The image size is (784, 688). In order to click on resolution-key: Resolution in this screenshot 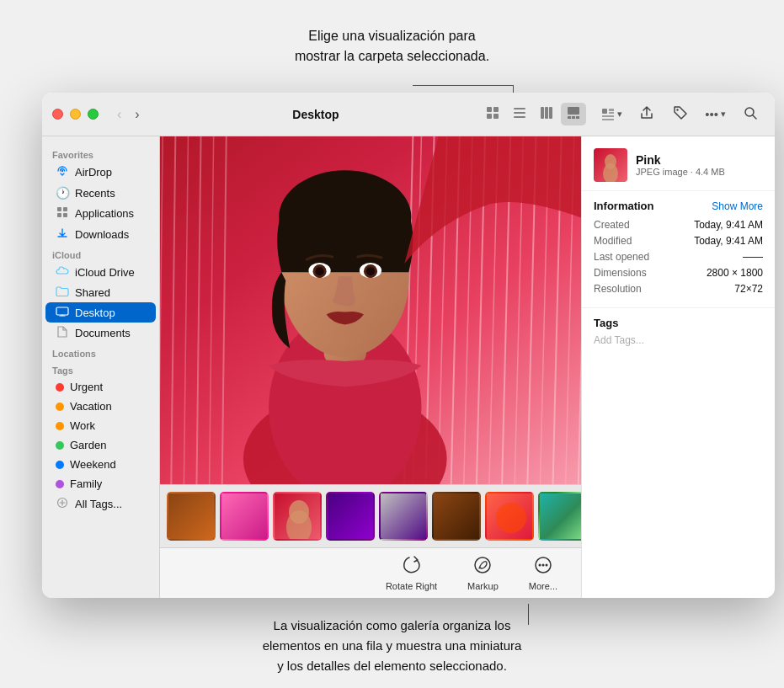, I will do `click(618, 289)`.